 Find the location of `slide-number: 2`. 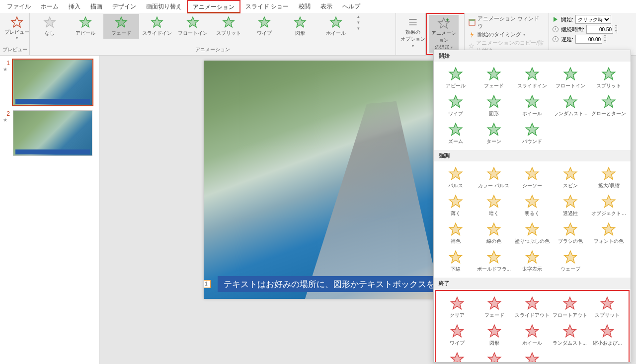

slide-number: 2 is located at coordinates (6, 114).